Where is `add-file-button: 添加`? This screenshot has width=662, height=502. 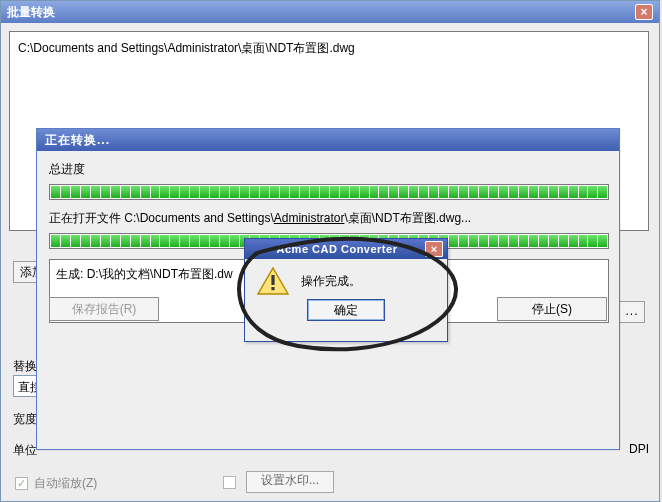 add-file-button: 添加 is located at coordinates (25, 272).